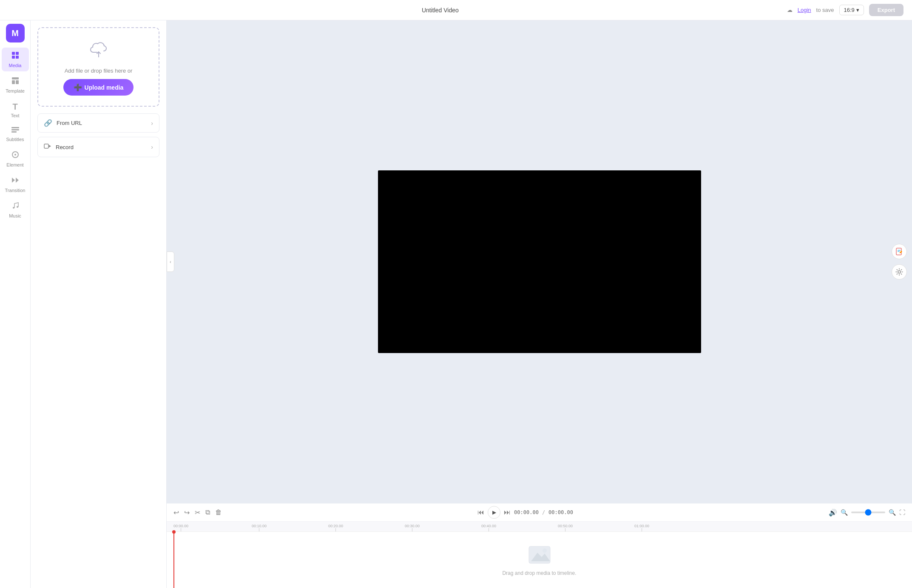  What do you see at coordinates (15, 165) in the screenshot?
I see `element-label: Element` at bounding box center [15, 165].